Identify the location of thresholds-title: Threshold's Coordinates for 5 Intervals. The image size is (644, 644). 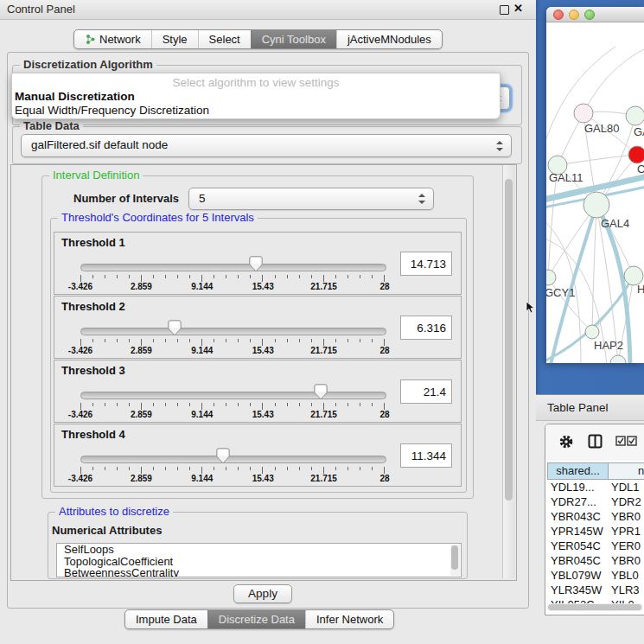
(157, 218).